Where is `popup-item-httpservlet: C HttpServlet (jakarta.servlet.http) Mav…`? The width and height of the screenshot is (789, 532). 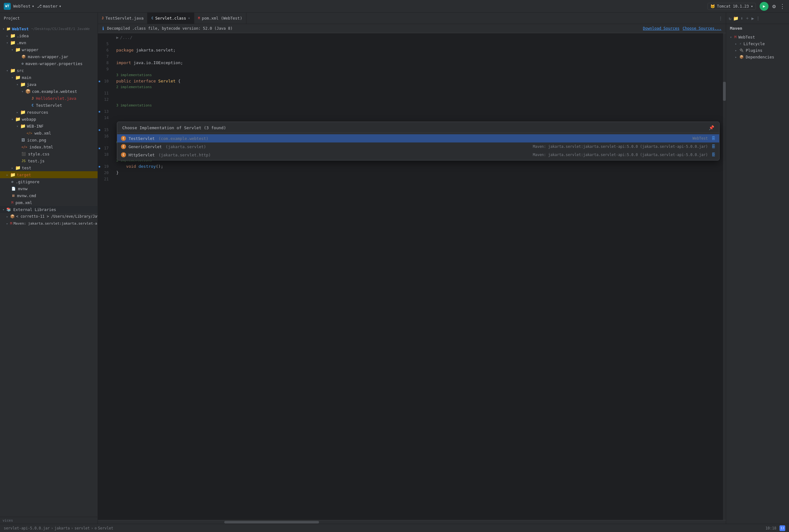
popup-item-httpservlet: C HttpServlet (jakarta.servlet.http) Mav… is located at coordinates (418, 155).